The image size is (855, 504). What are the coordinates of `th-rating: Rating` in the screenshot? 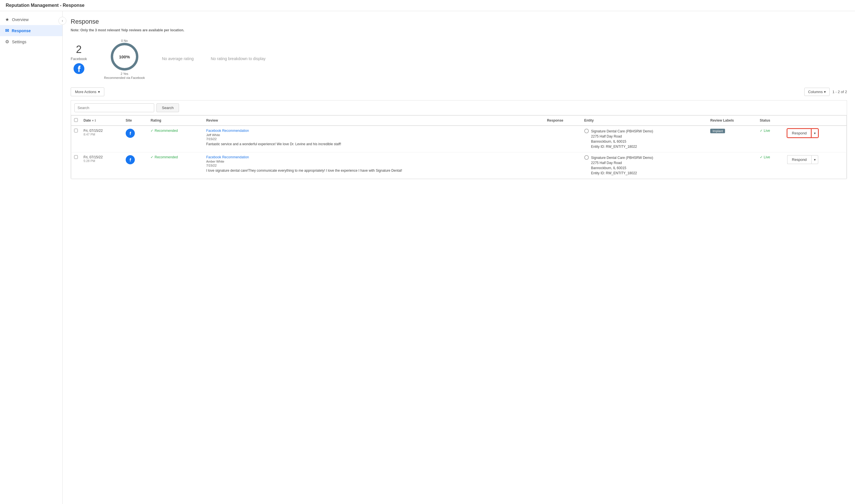 It's located at (175, 121).